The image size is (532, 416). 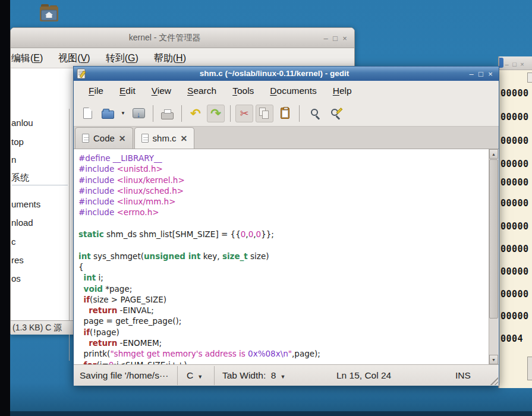 I want to click on open-dropdown-button: ▼, so click(x=123, y=114).